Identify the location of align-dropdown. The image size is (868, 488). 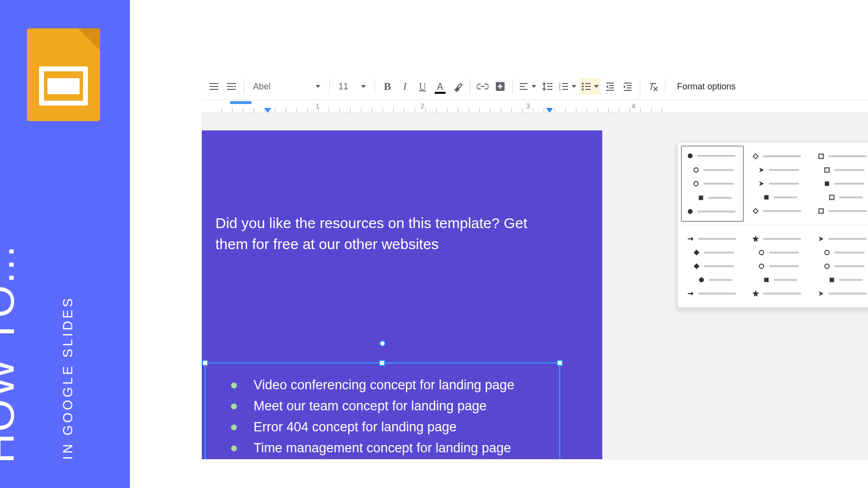
(528, 86).